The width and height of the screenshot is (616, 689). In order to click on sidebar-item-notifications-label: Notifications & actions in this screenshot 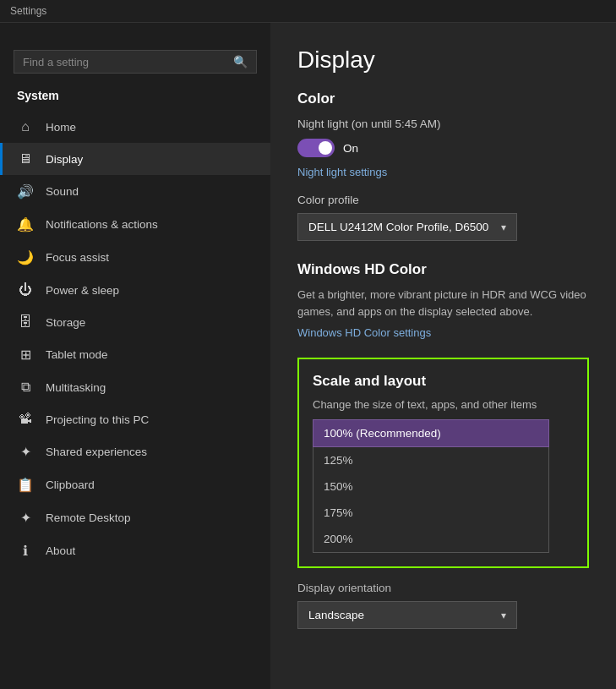, I will do `click(101, 225)`.